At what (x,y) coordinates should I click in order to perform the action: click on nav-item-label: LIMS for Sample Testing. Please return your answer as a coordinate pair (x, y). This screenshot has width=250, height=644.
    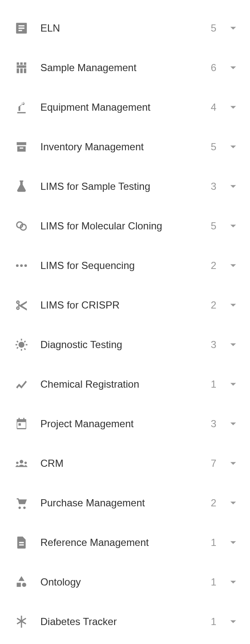
    Looking at the image, I should click on (125, 186).